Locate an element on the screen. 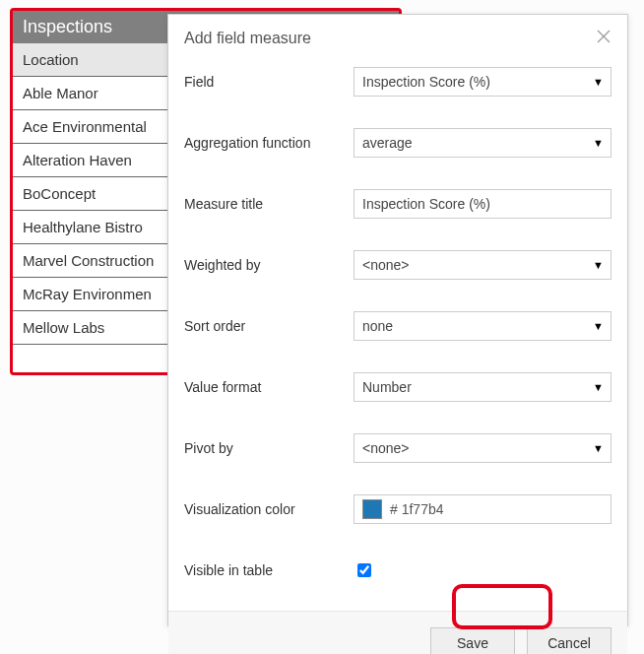 This screenshot has height=654, width=644. cancel-button: Cancel is located at coordinates (569, 640).